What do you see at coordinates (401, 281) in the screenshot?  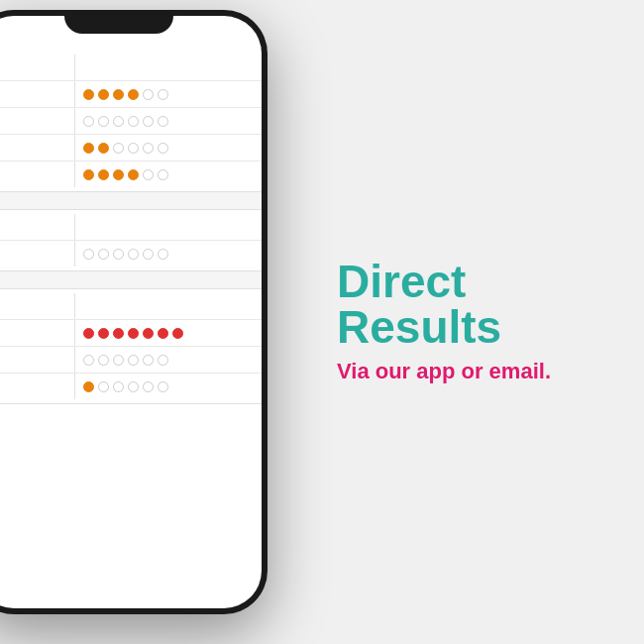 I see `headline-line1: Direct` at bounding box center [401, 281].